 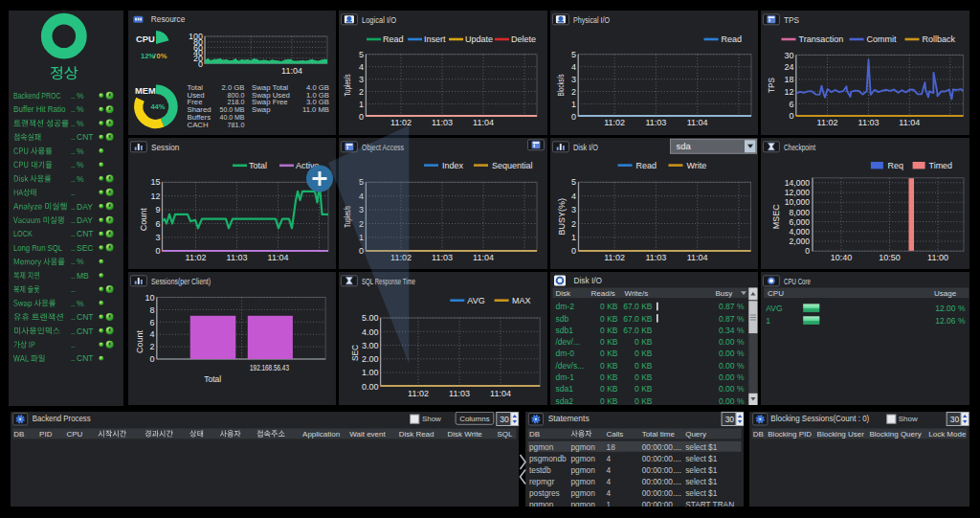 What do you see at coordinates (565, 401) in the screenshot?
I see `svg-text: sda2` at bounding box center [565, 401].